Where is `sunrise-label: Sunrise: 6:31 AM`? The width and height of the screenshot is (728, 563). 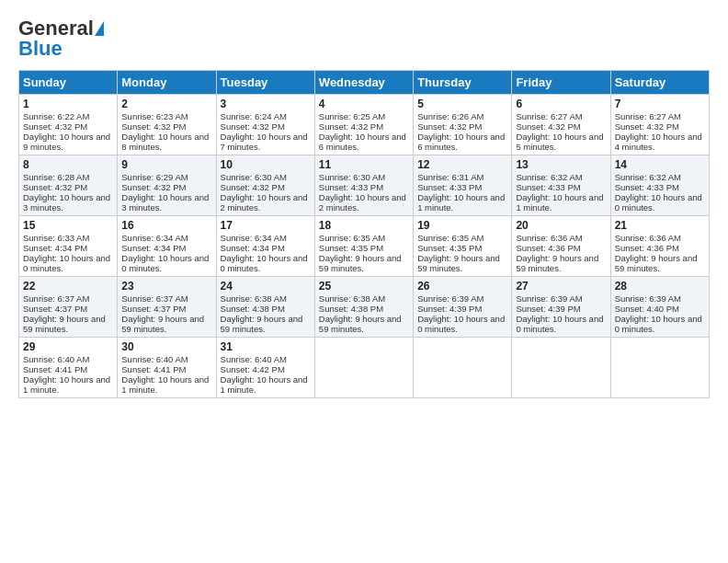 sunrise-label: Sunrise: 6:31 AM is located at coordinates (450, 177).